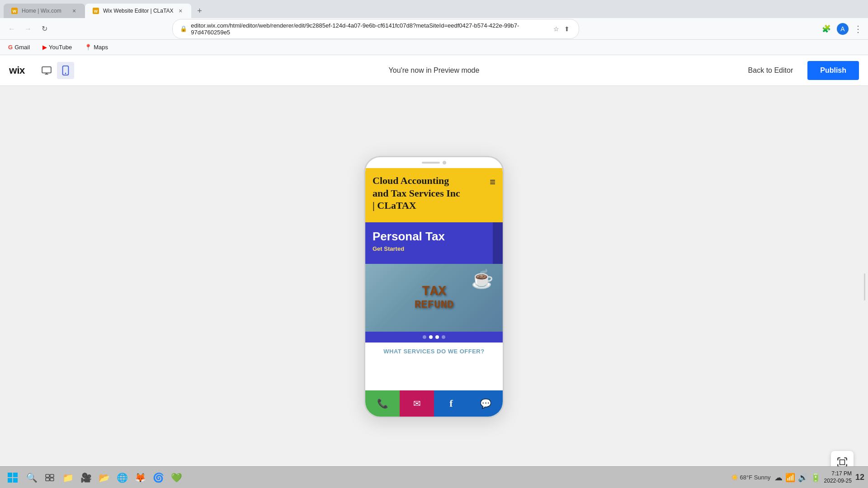 This screenshot has height=488, width=868. What do you see at coordinates (14, 11) in the screenshot?
I see `tab-home-favicon: W` at bounding box center [14, 11].